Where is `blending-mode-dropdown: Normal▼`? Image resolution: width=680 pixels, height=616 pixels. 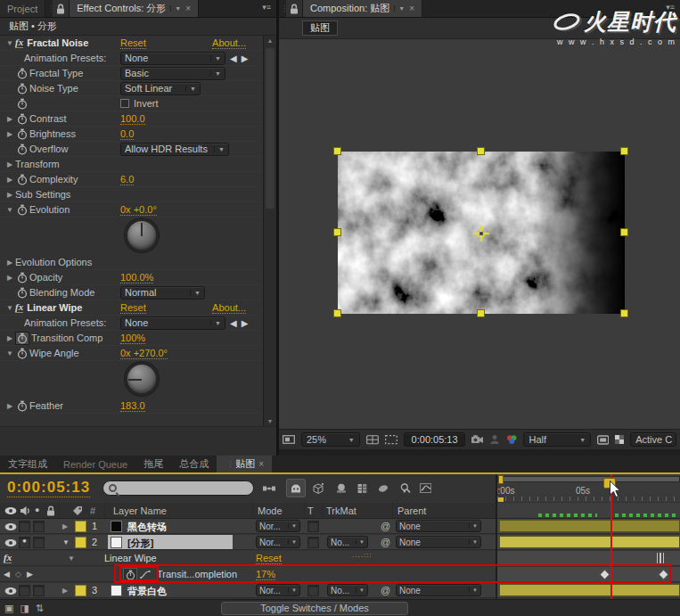 blending-mode-dropdown: Normal▼ is located at coordinates (162, 292).